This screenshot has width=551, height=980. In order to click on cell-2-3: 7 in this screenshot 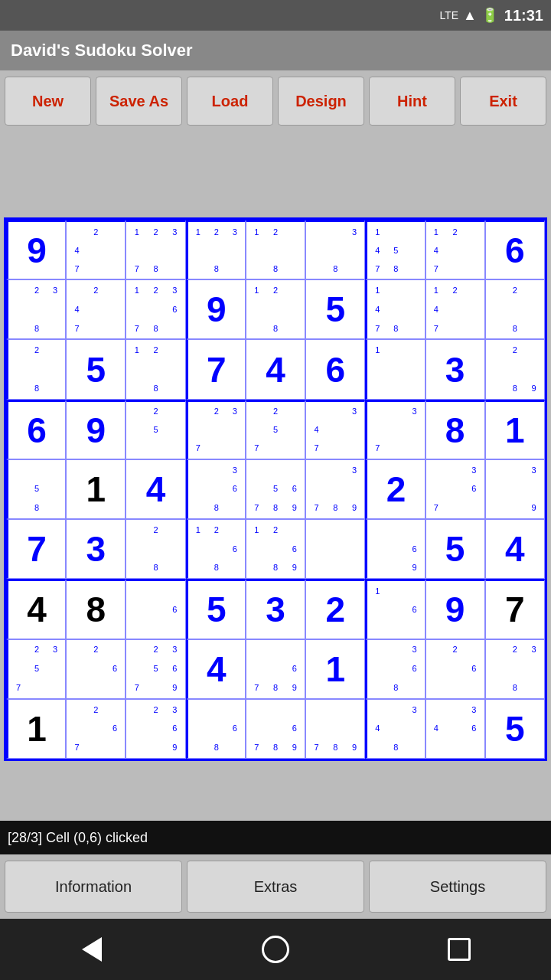, I will do `click(216, 369)`.